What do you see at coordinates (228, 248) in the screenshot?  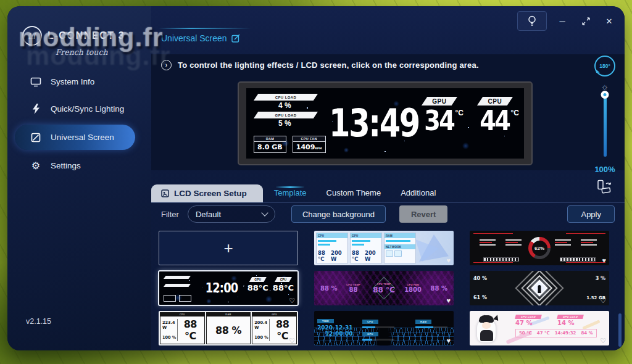 I see `add-template-tile: +` at bounding box center [228, 248].